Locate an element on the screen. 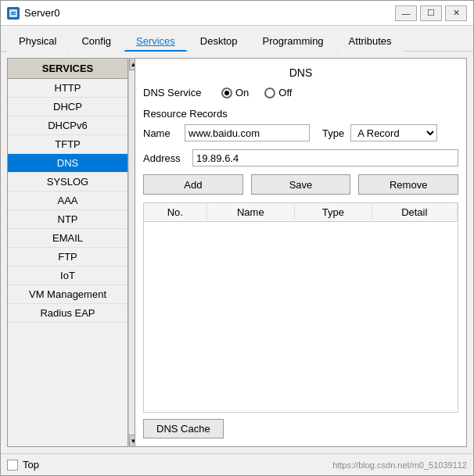  sidebar-item-iot: IoT is located at coordinates (67, 276).